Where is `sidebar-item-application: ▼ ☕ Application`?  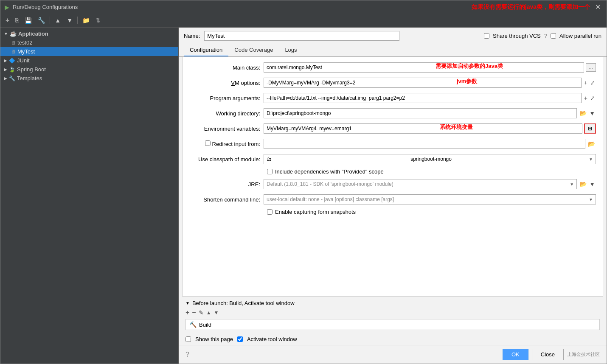 sidebar-item-application: ▼ ☕ Application is located at coordinates (89, 34).